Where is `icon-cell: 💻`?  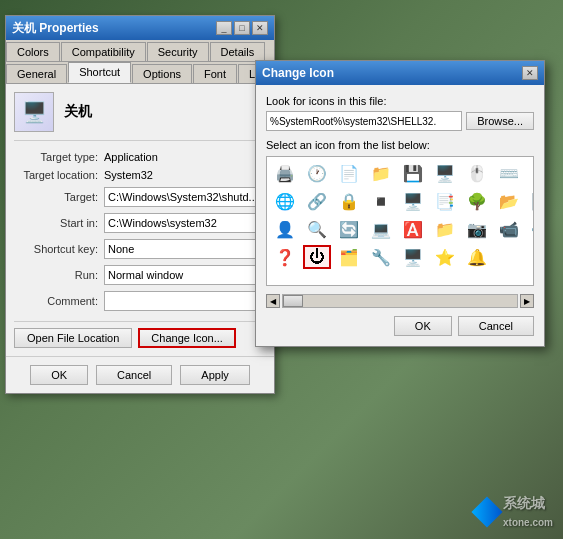 icon-cell: 💻 is located at coordinates (381, 229).